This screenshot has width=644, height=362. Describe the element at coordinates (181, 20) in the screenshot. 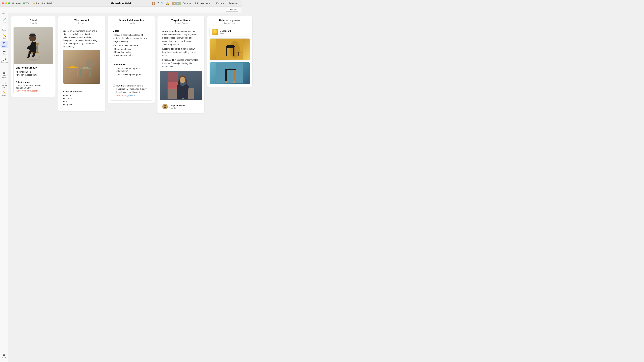

I see `audience-column-title: Target audience` at that location.